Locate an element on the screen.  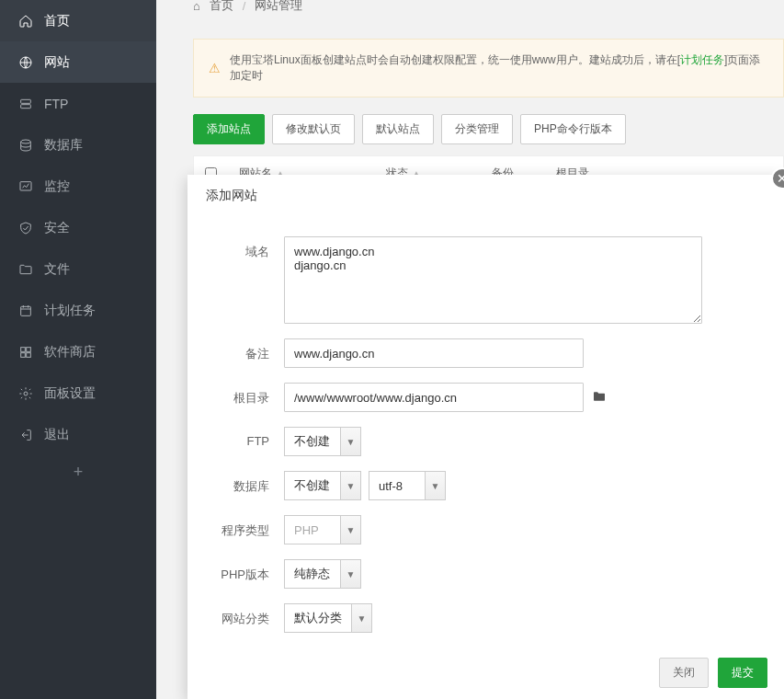
browse-folder-icon is located at coordinates (599, 397).